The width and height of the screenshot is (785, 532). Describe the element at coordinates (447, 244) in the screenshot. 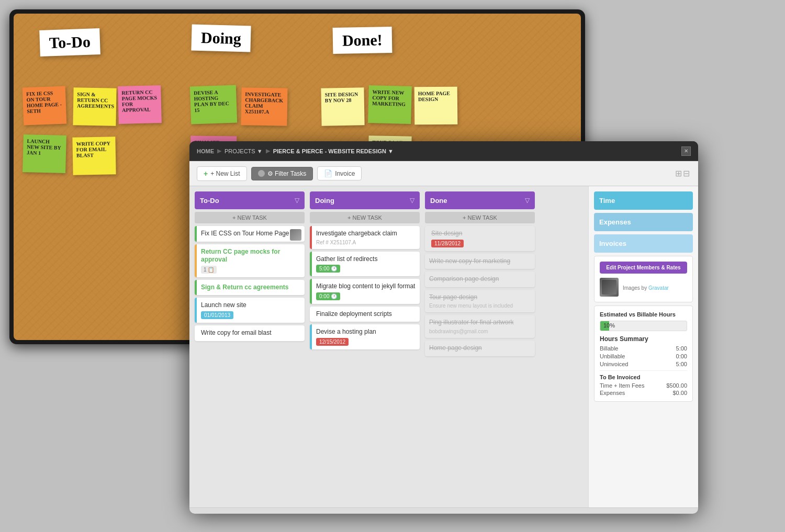

I see `date-badge-done: 11/28/2012` at that location.